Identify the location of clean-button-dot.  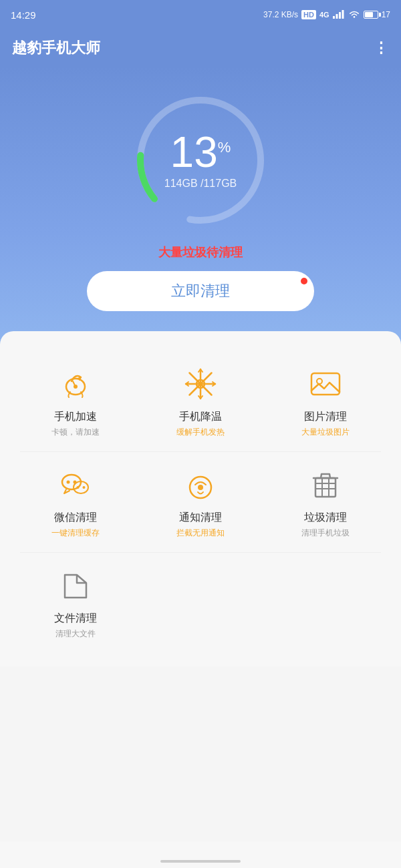
(304, 281).